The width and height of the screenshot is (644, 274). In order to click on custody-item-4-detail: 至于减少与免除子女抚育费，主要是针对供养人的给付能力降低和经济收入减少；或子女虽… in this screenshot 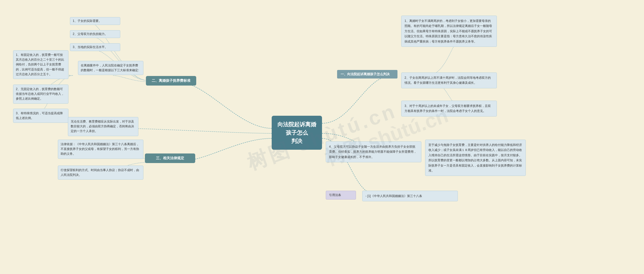, I will do `click(475, 158)`.